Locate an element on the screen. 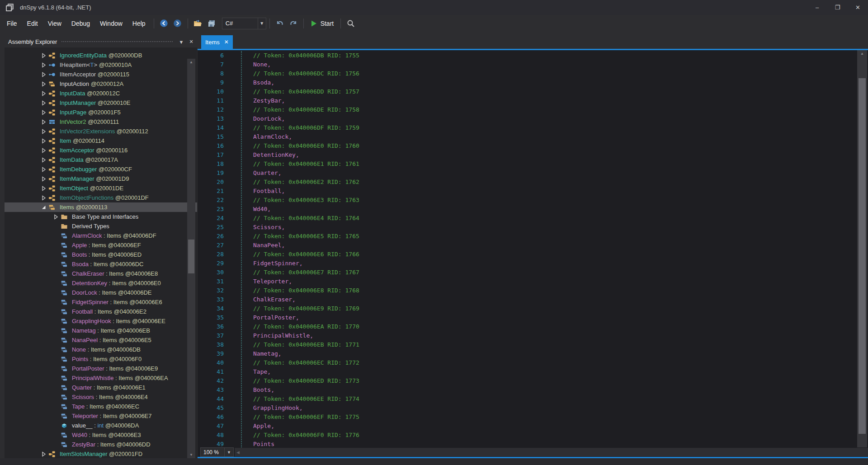  code-line: 17DetentionKey, is located at coordinates (533, 155).